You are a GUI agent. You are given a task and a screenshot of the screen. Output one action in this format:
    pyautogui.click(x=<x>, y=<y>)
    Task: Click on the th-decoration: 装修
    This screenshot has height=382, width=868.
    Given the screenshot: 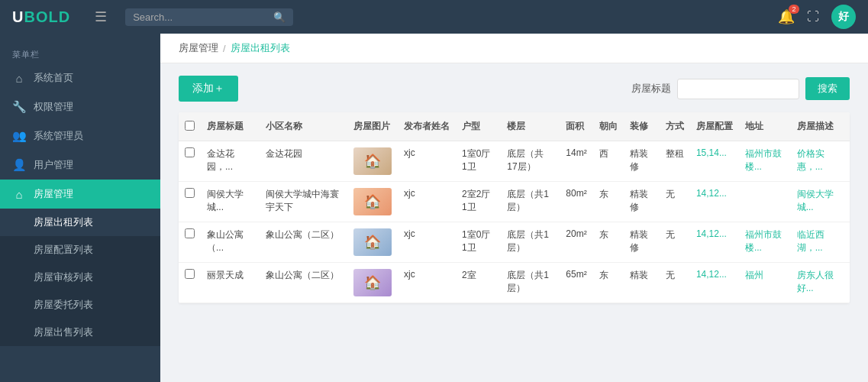 What is the action you would take?
    pyautogui.click(x=641, y=127)
    